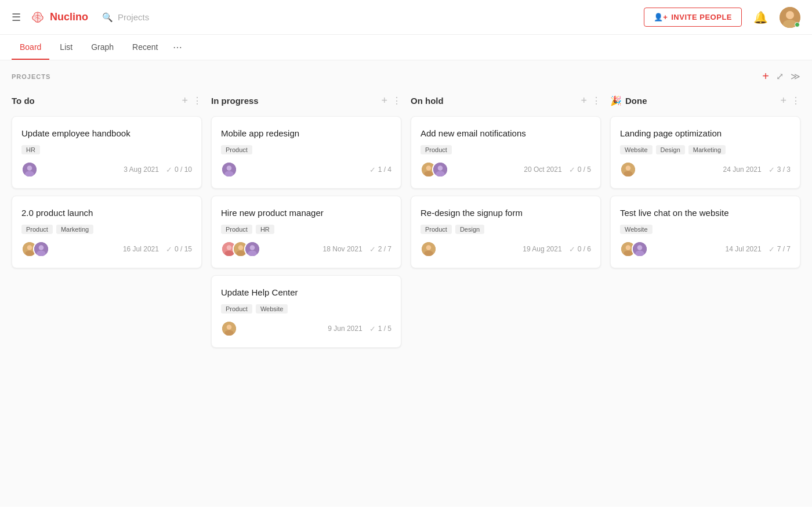 The width and height of the screenshot is (812, 508). Describe the element at coordinates (38, 17) in the screenshot. I see `brain-icon` at that location.